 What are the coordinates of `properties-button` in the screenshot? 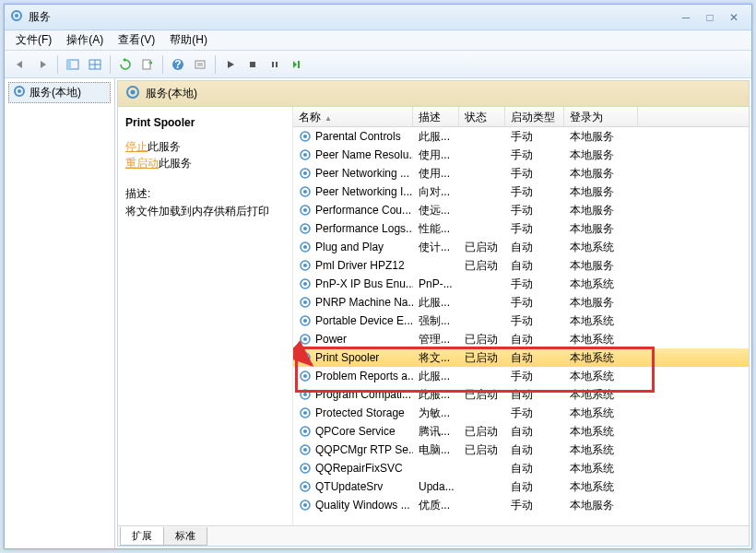 It's located at (200, 65).